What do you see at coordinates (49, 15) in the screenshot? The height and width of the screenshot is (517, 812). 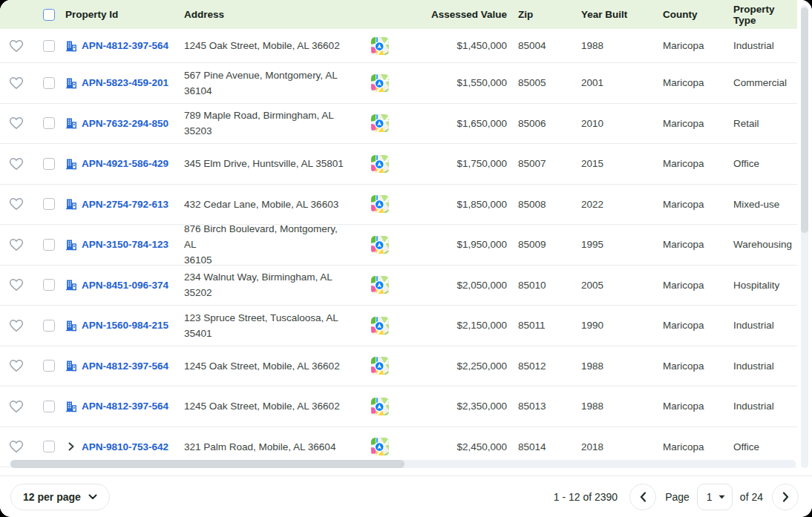 I see `select-all-checkbox` at bounding box center [49, 15].